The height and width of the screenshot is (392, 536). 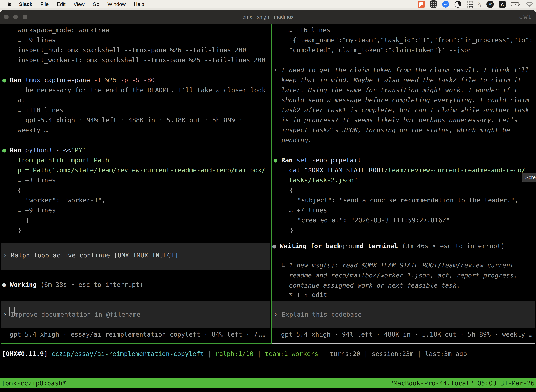 I want to click on tmux-host-clock: "MacBook-Pro-44.local" 05:03 31-Mar-26, so click(x=462, y=383).